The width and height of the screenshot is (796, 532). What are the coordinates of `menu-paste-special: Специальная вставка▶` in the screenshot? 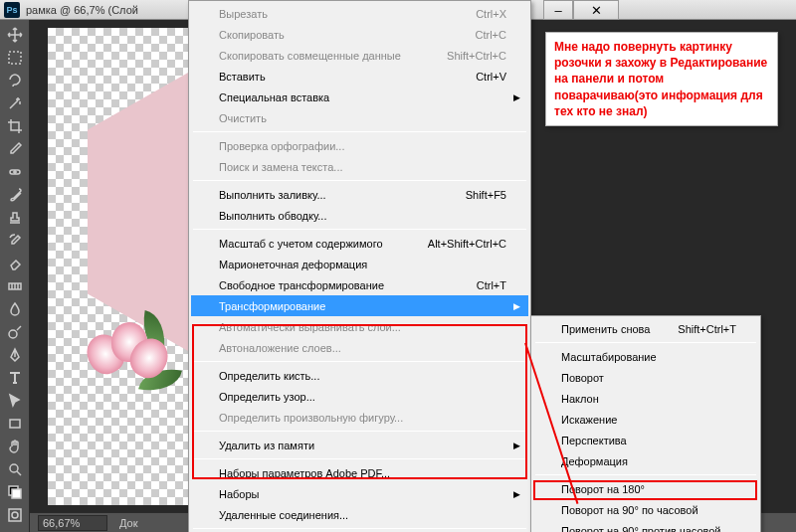 It's located at (360, 97).